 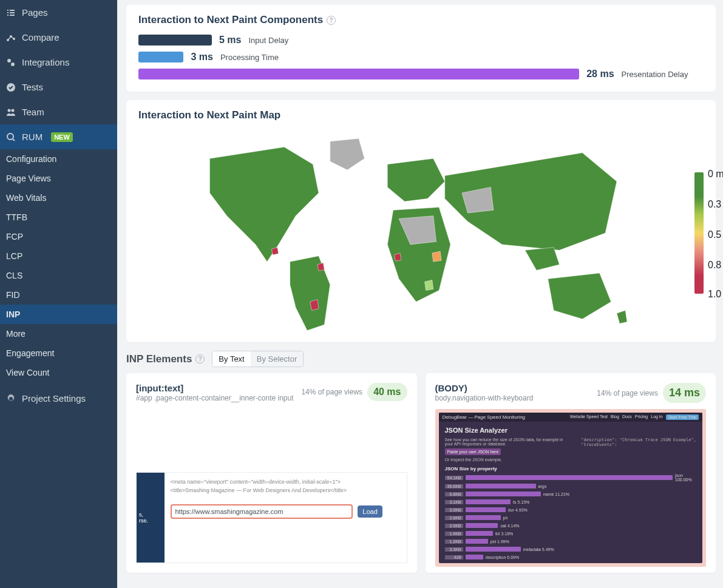 I want to click on json-size-row: 2.8KBph, so click(x=571, y=518).